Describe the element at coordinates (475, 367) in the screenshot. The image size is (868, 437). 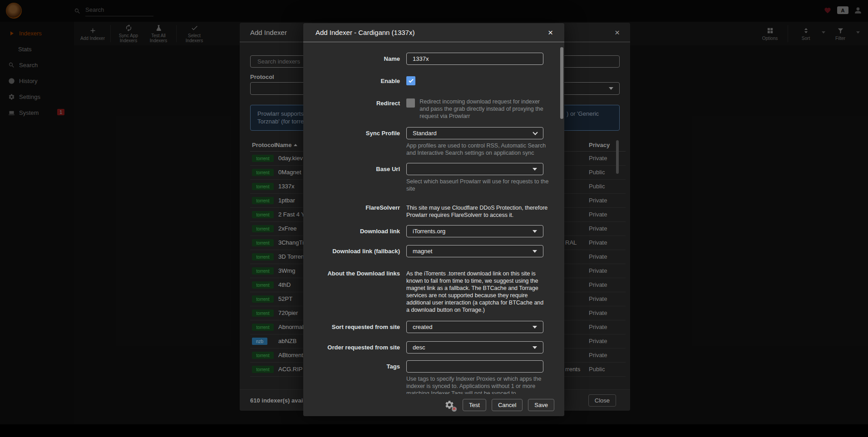
I see `tags-input` at that location.